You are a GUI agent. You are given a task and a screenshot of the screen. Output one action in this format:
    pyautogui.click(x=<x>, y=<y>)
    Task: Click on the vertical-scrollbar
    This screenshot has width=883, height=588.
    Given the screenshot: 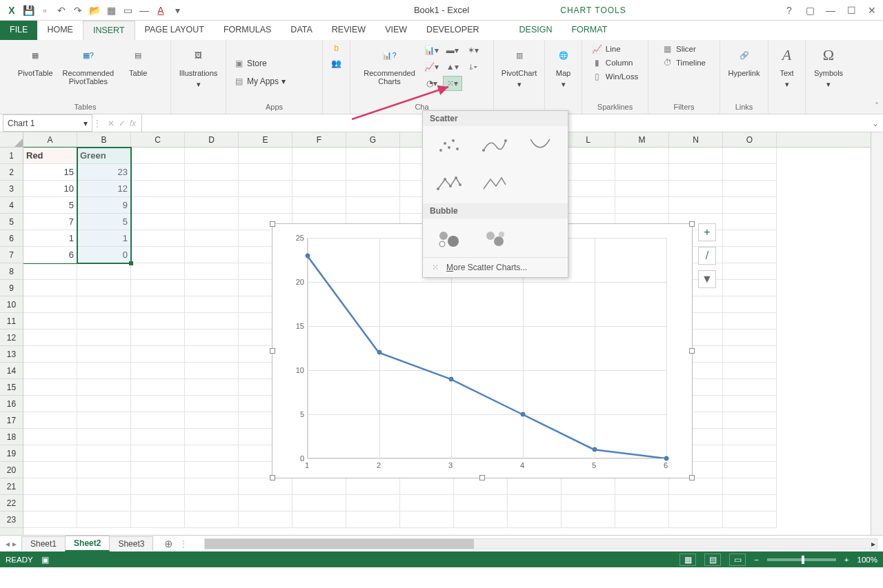 What is the action you would take?
    pyautogui.click(x=877, y=334)
    